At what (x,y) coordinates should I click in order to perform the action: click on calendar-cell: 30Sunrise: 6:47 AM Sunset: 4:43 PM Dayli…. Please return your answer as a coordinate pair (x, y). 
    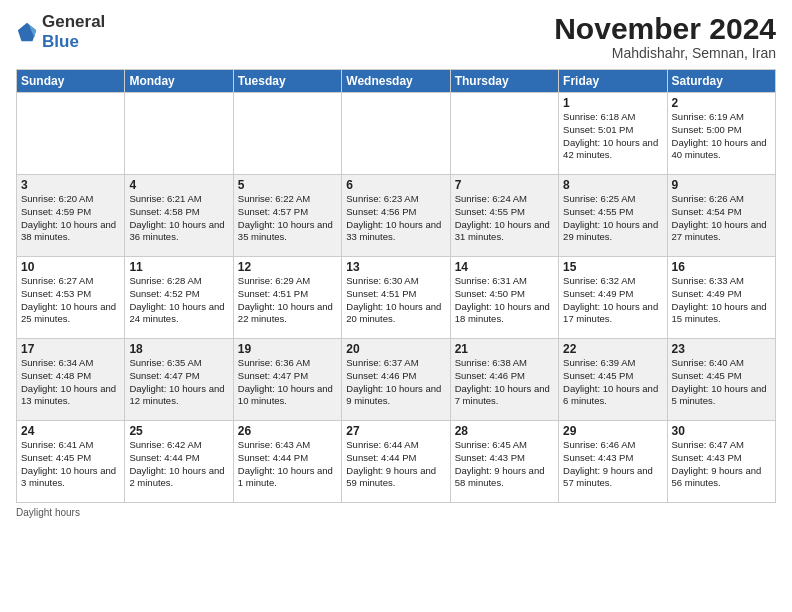
    Looking at the image, I should click on (721, 462).